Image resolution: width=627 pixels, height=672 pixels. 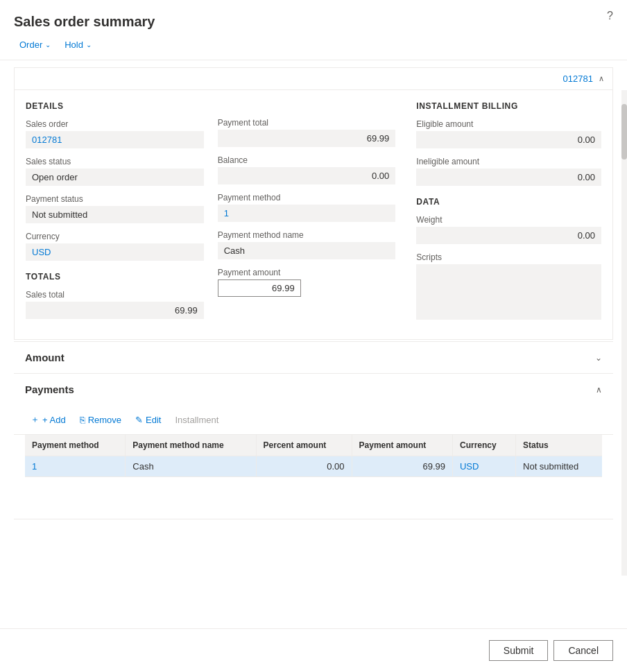 What do you see at coordinates (115, 140) in the screenshot?
I see `sales-order-value: 012781` at bounding box center [115, 140].